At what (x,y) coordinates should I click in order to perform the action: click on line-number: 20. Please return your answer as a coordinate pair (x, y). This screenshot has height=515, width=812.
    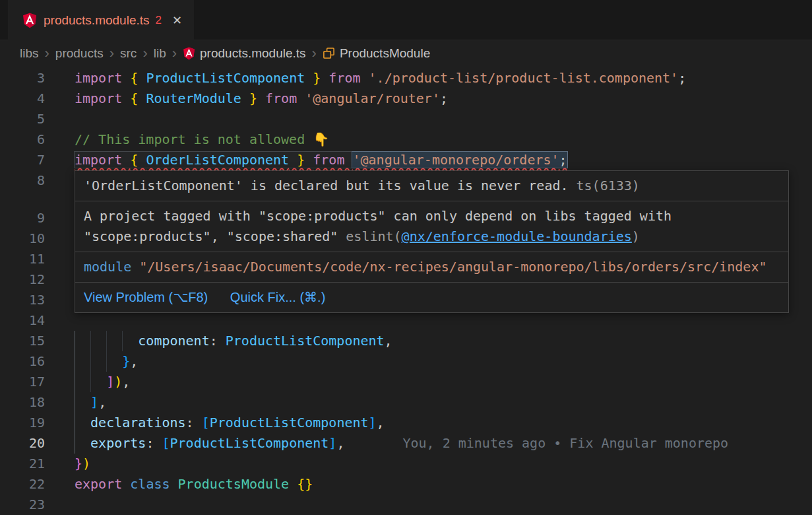
    Looking at the image, I should click on (22, 444).